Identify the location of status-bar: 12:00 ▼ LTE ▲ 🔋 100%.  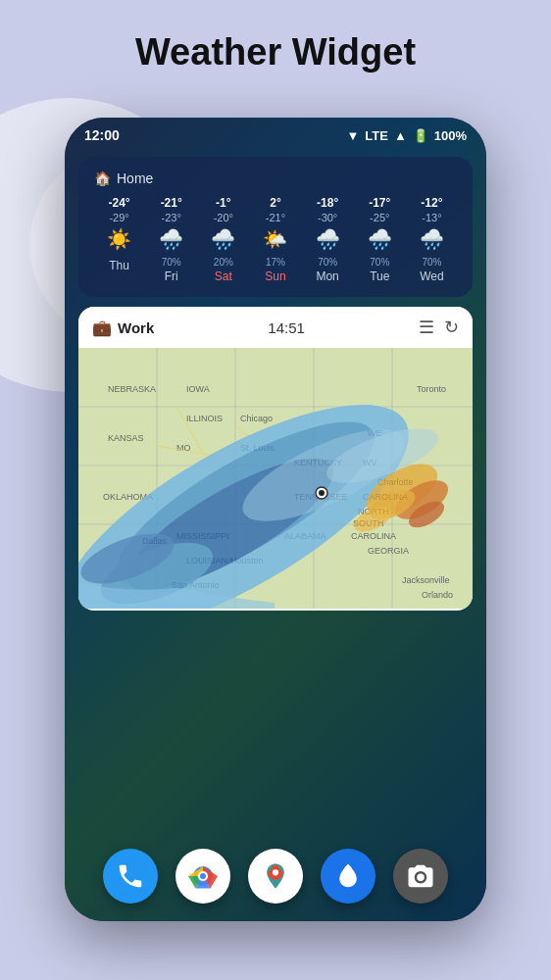
(276, 133).